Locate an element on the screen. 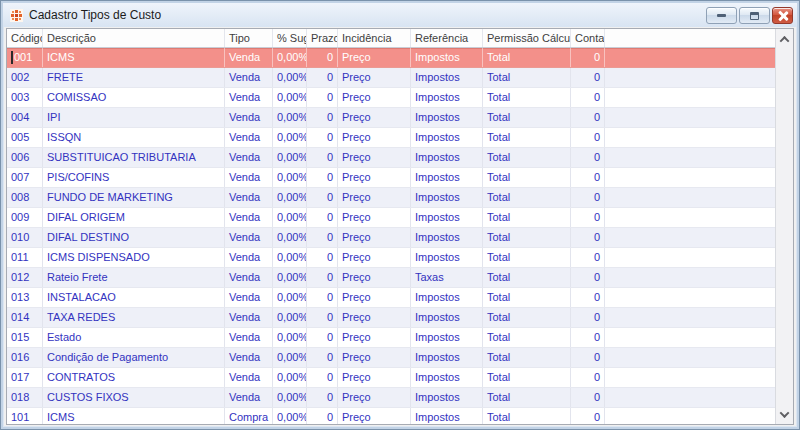  cell-descricao: DIFAL DESTINO is located at coordinates (134, 238).